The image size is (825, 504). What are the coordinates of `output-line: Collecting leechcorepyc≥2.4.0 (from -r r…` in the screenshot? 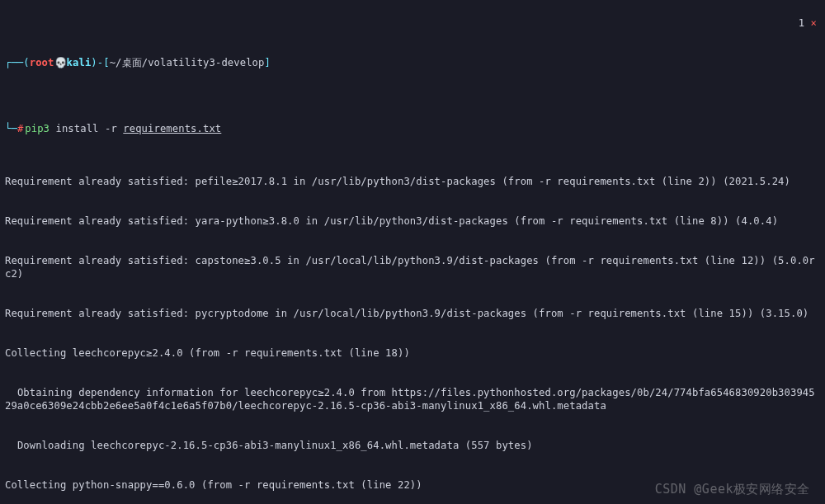 It's located at (412, 353).